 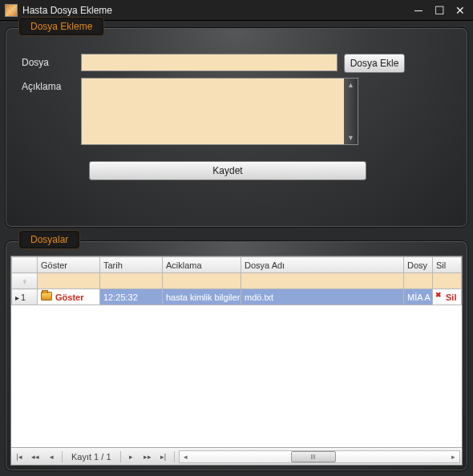 I want to click on maximize-button: ☐, so click(x=439, y=10).